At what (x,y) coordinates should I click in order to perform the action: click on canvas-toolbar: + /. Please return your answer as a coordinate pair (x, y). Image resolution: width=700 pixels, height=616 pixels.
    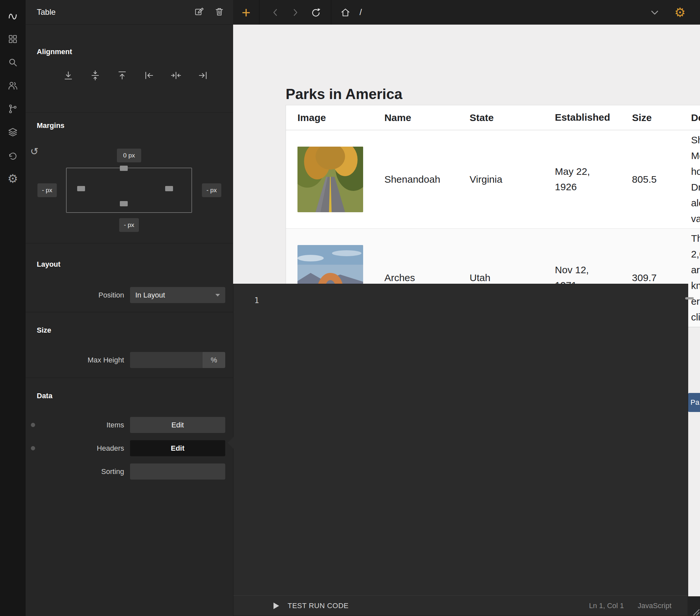
    Looking at the image, I should click on (466, 12).